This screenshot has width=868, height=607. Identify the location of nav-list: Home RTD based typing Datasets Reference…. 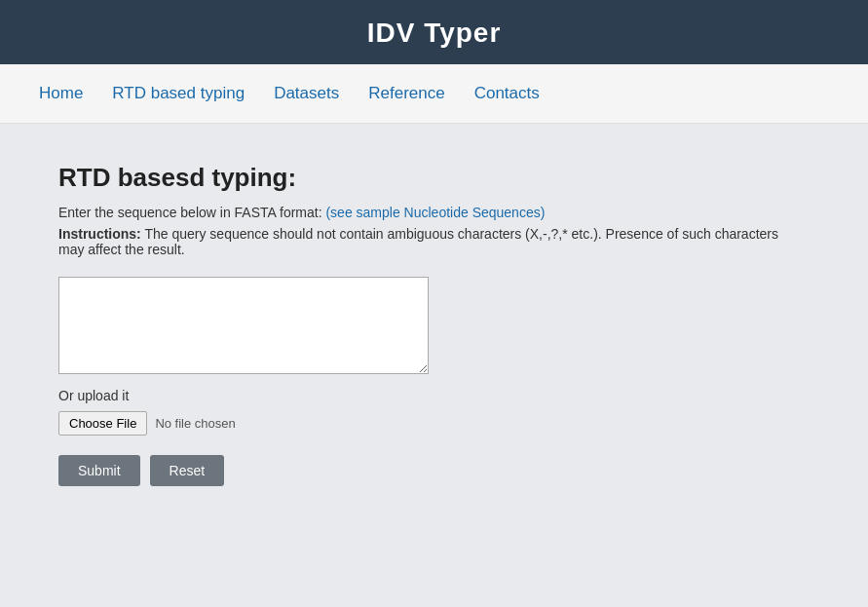
(434, 94).